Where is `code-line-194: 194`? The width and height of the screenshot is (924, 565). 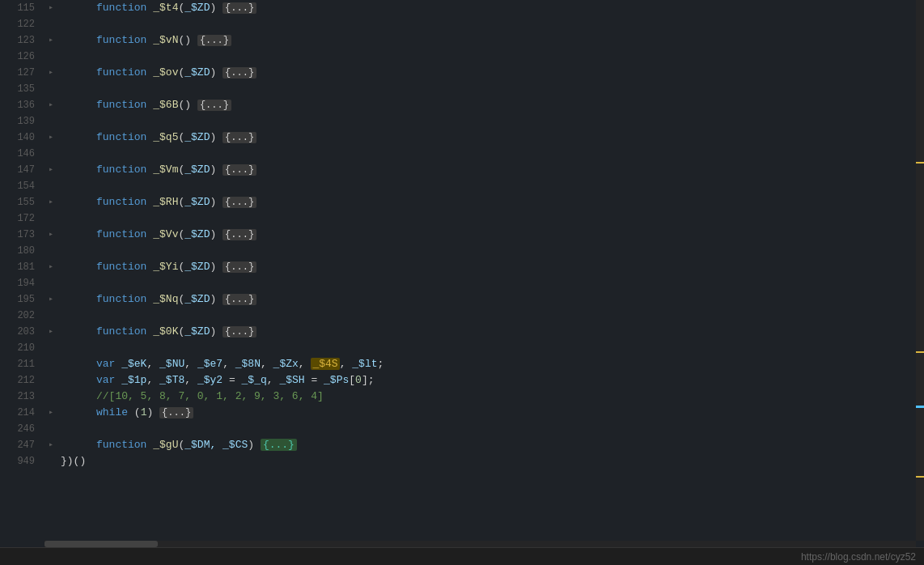 code-line-194: 194 is located at coordinates (462, 283).